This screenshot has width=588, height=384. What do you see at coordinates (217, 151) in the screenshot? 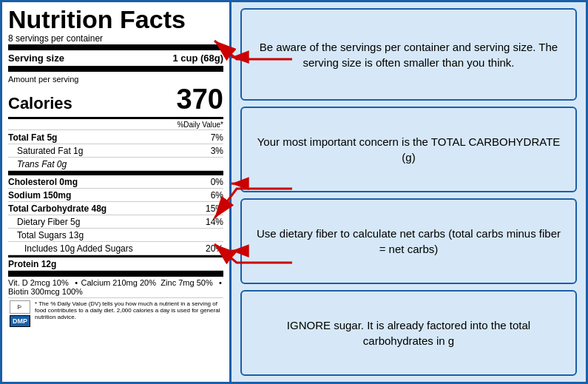
I see `saturated-fat-value: 3%` at bounding box center [217, 151].